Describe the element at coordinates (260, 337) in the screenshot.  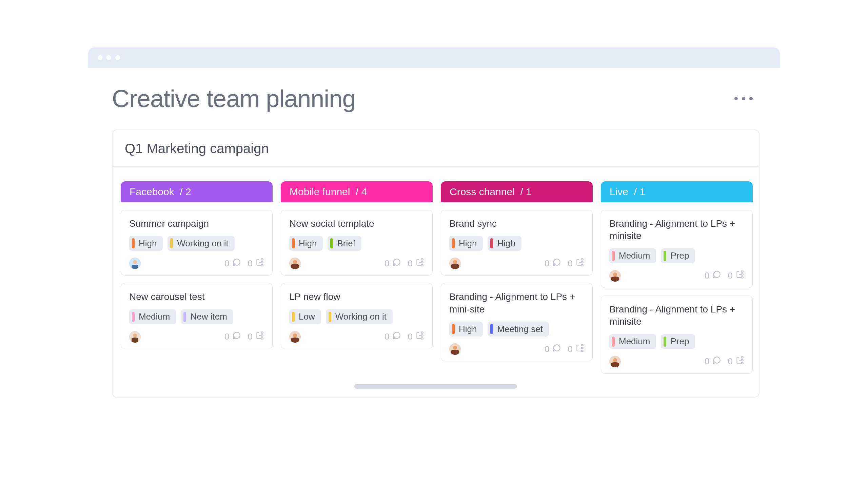
I see `subitems-icon` at that location.